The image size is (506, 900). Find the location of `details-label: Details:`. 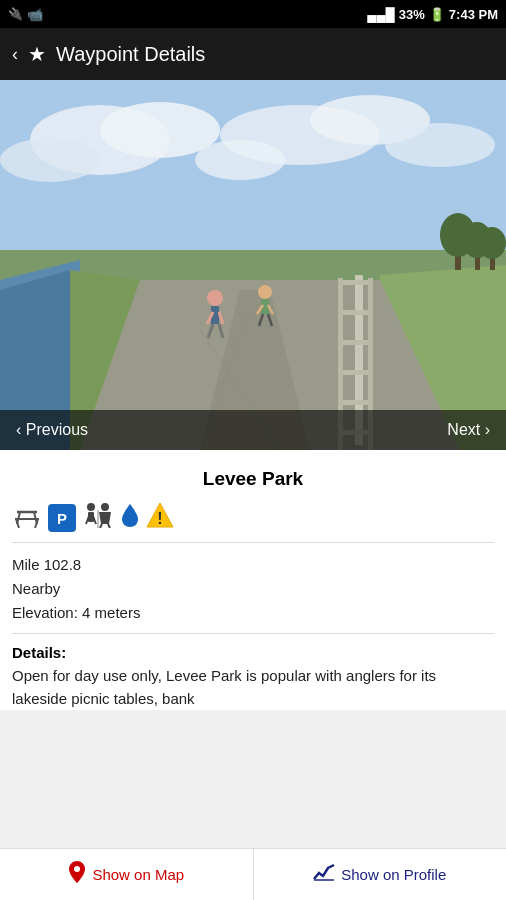

details-label: Details: is located at coordinates (253, 652).